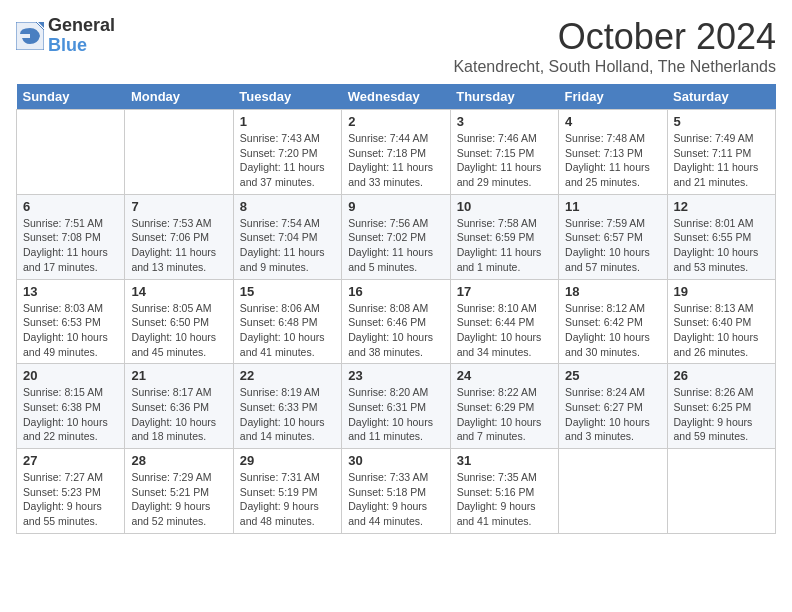 The width and height of the screenshot is (792, 612). What do you see at coordinates (396, 152) in the screenshot?
I see `calendar-cell: 2Sunrise: 7:44 AM Sunset: 7:18 PM Daylig…` at bounding box center [396, 152].